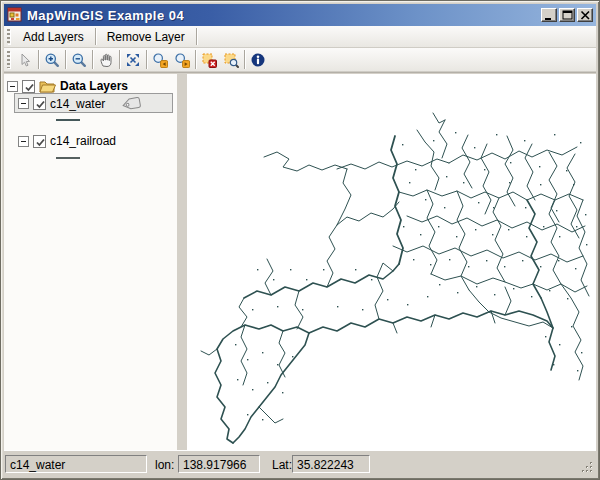 Image resolution: width=600 pixels, height=480 pixels. Describe the element at coordinates (182, 60) in the screenshot. I see `zoom-next-button` at that location.